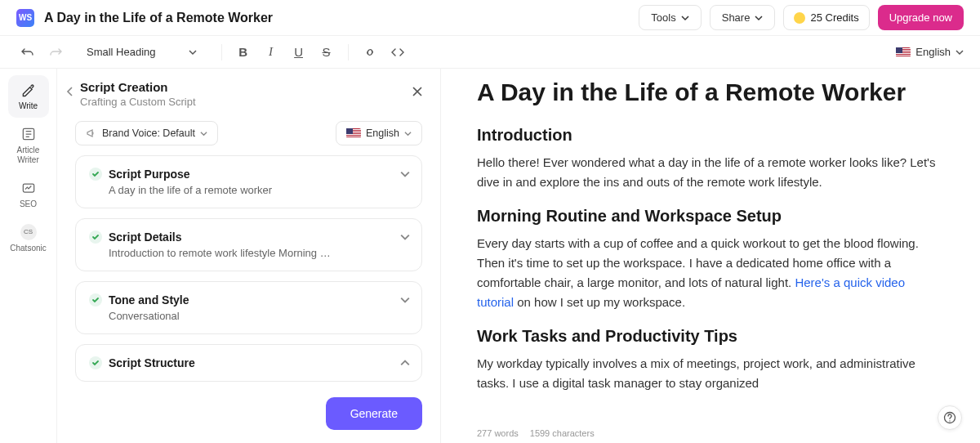  I want to click on doc-work-p: My workday typically involves a mix of m…, so click(710, 374).